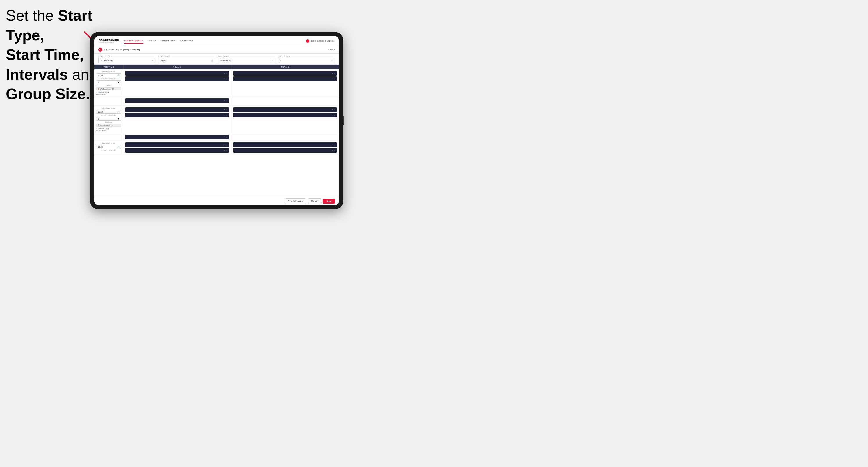 The height and width of the screenshot is (467, 868). Describe the element at coordinates (224, 100) in the screenshot. I see `player-x-1b-1: ×` at that location.